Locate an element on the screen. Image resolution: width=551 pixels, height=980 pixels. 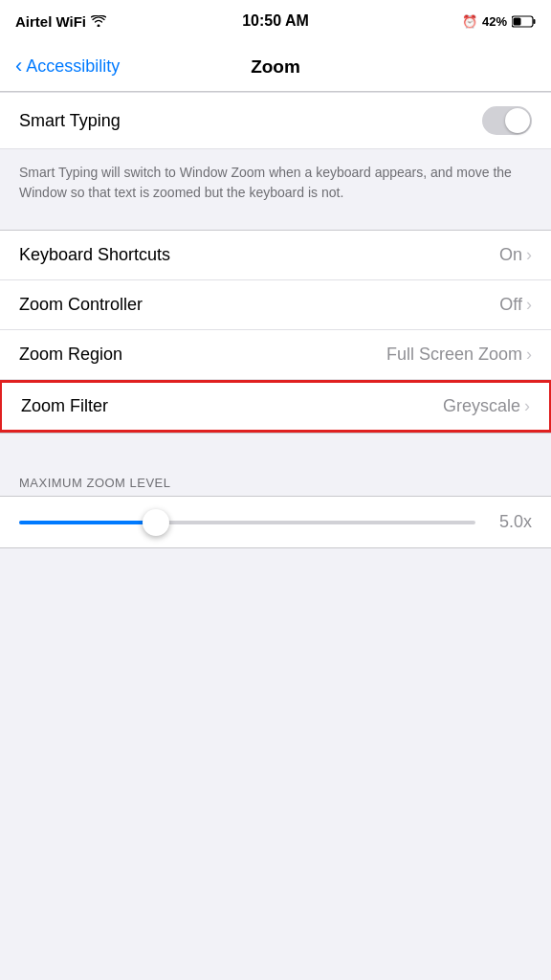
smart-typing-row: Smart Typing is located at coordinates (276, 121).